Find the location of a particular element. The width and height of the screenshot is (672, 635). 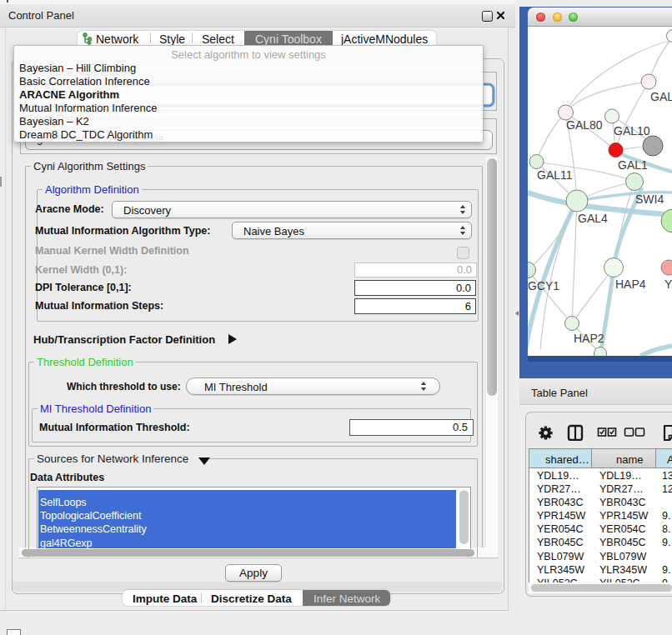

svg-text: GCY1 is located at coordinates (544, 286).